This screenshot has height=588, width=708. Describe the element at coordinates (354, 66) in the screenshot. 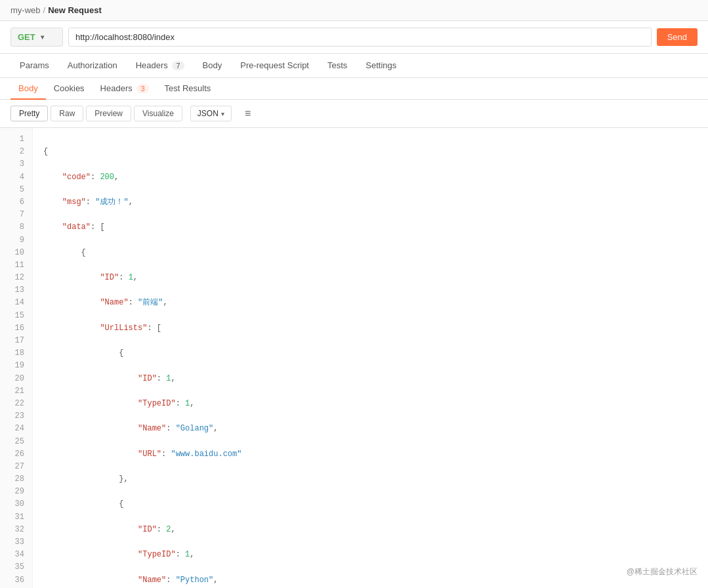

I see `request-tabs: Params Authorization Headers 7 Body Pre-…` at that location.